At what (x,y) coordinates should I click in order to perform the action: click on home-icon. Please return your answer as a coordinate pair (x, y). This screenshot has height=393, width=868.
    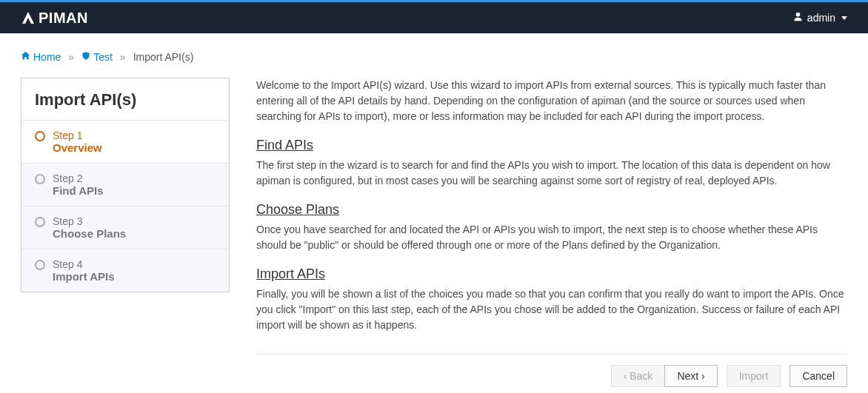
    Looking at the image, I should click on (25, 57).